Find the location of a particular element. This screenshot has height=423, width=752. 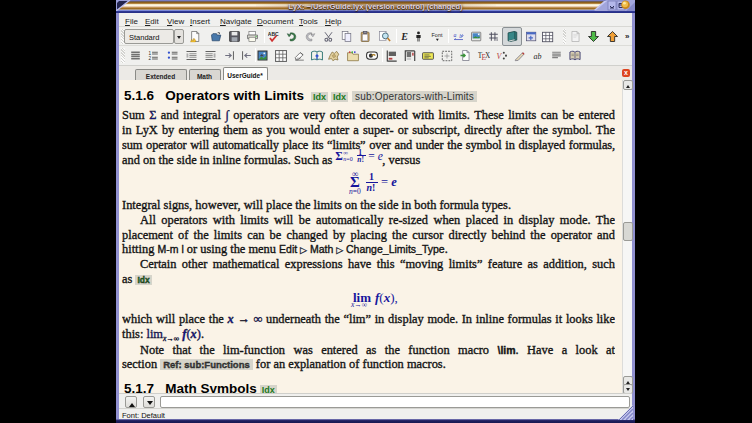

svg-text: Font is located at coordinates (438, 35).